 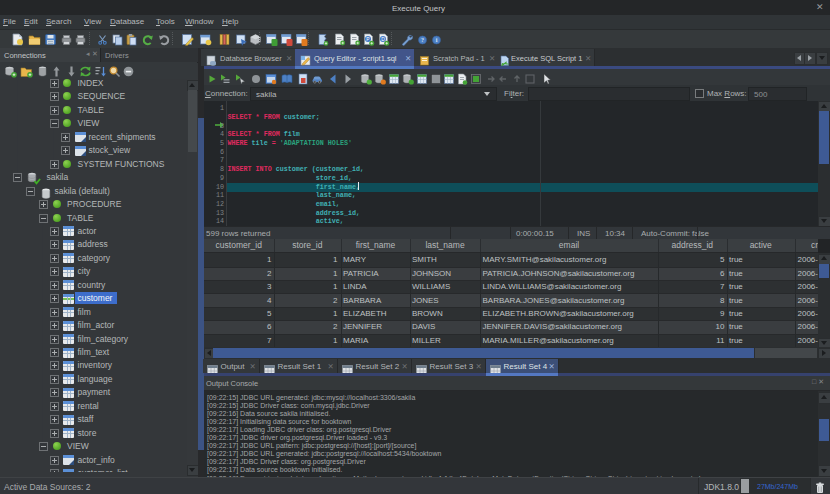 I want to click on svg-text: D, so click(x=383, y=39).